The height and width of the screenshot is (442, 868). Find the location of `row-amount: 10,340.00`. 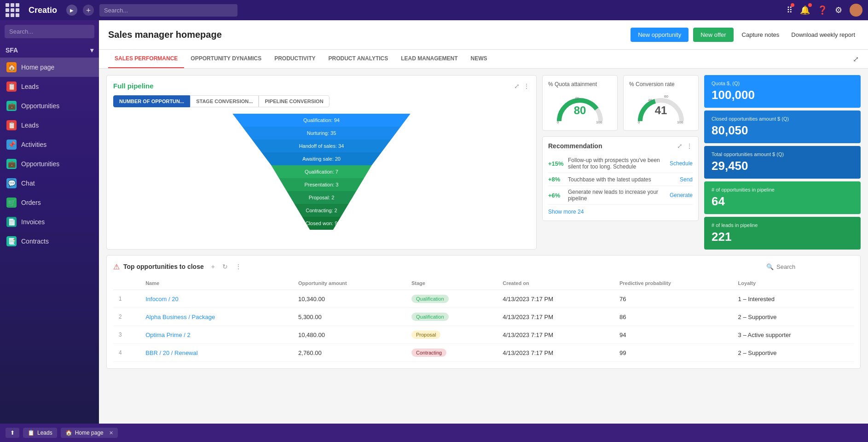

row-amount: 10,340.00 is located at coordinates (349, 299).